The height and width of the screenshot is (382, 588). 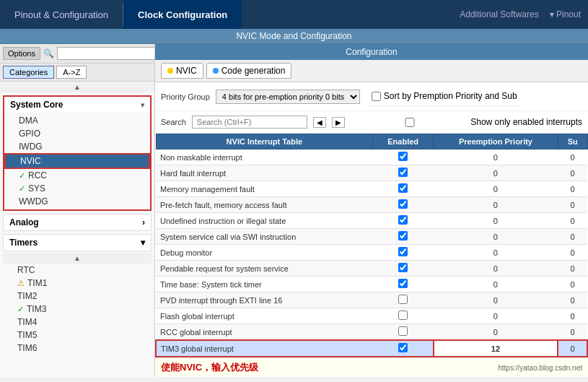 I want to click on sidebar-item-dma: DMA, so click(x=77, y=121).